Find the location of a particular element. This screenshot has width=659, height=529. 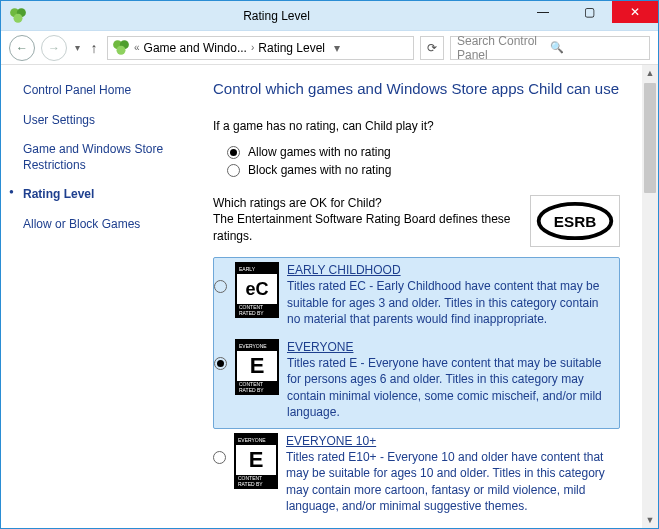

sidebar-item-rating-level: Rating Level is located at coordinates (109, 195).